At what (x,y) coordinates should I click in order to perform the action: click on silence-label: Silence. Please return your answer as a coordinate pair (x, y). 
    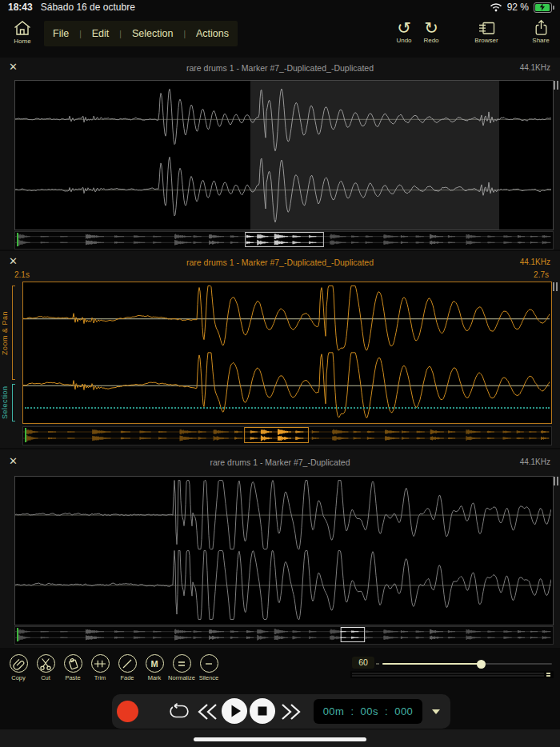
    Looking at the image, I should click on (210, 678).